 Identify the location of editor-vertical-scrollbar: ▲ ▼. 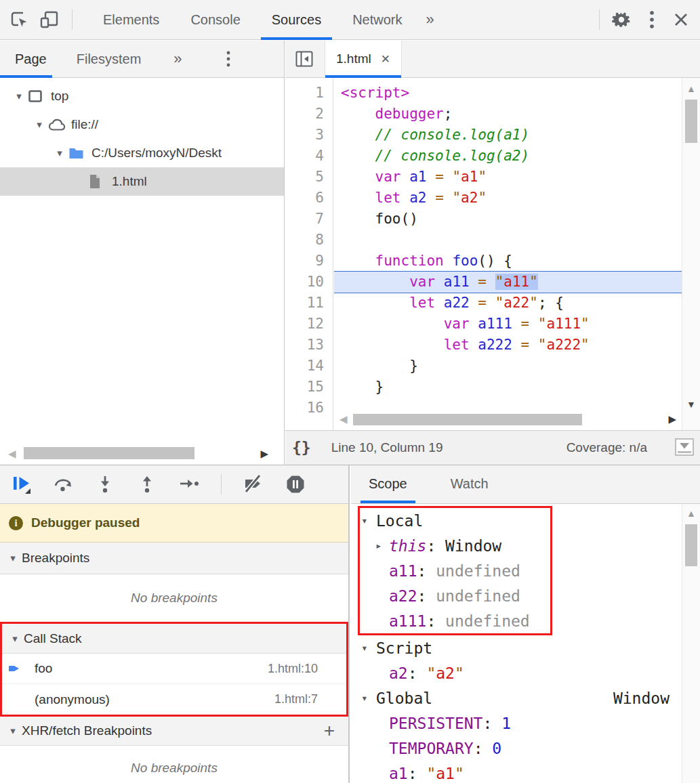
(691, 254).